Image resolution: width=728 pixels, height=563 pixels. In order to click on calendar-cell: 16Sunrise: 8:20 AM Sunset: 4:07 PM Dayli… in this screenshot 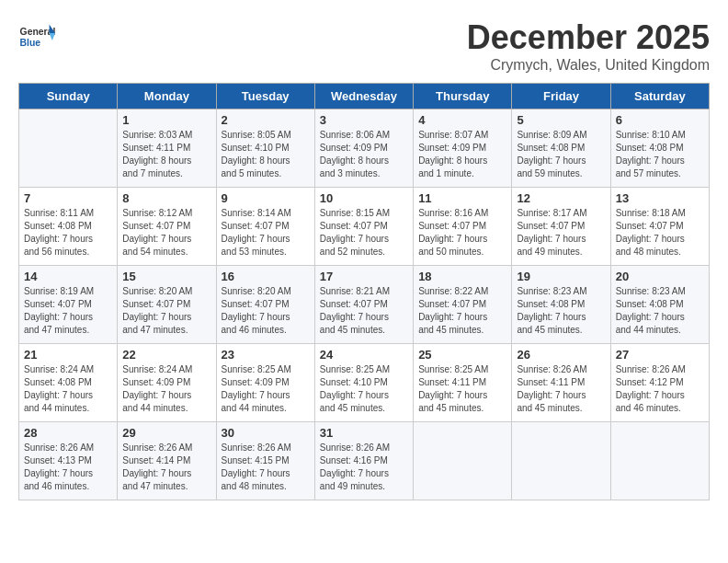, I will do `click(265, 305)`.